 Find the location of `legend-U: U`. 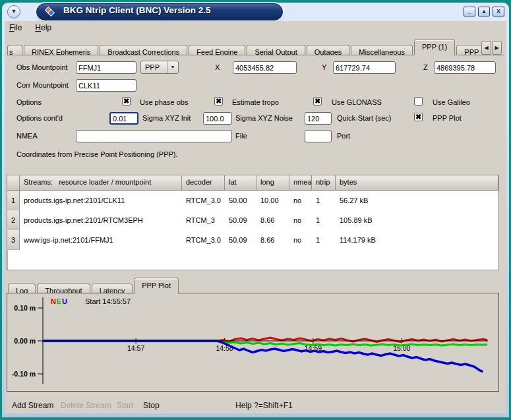

legend-U: U is located at coordinates (65, 301).